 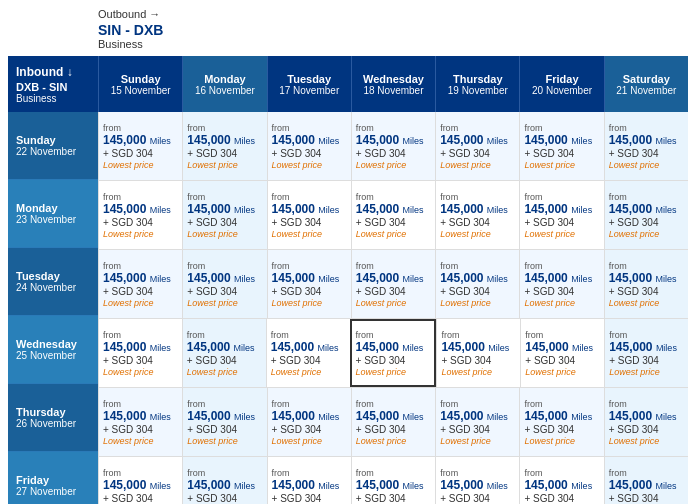 I want to click on col-header-day: Monday, so click(x=224, y=79).